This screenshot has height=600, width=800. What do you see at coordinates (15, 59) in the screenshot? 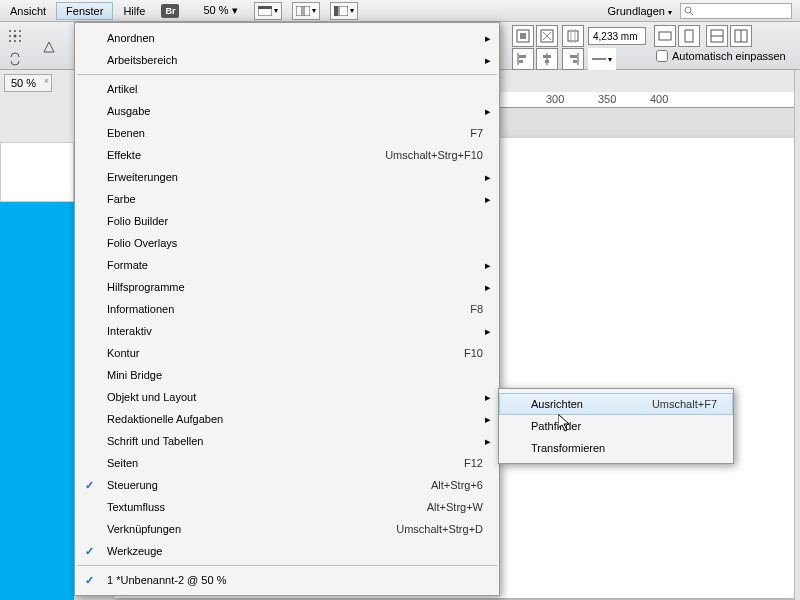
I see `constrain-icon` at bounding box center [15, 59].